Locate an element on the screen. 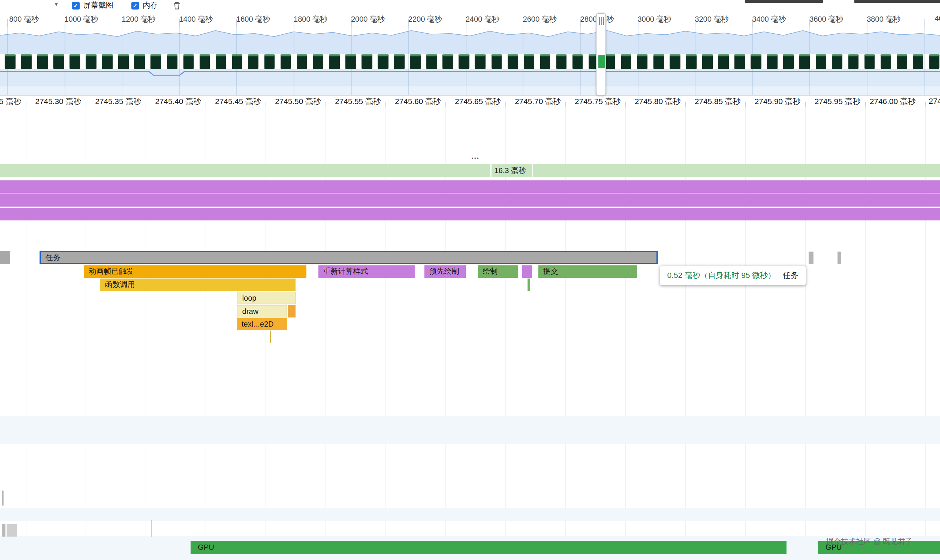  overview-divider is located at coordinates (470, 96).